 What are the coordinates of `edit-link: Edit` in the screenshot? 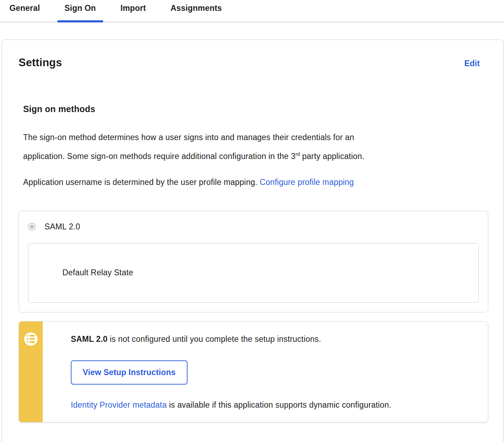 It's located at (472, 64).